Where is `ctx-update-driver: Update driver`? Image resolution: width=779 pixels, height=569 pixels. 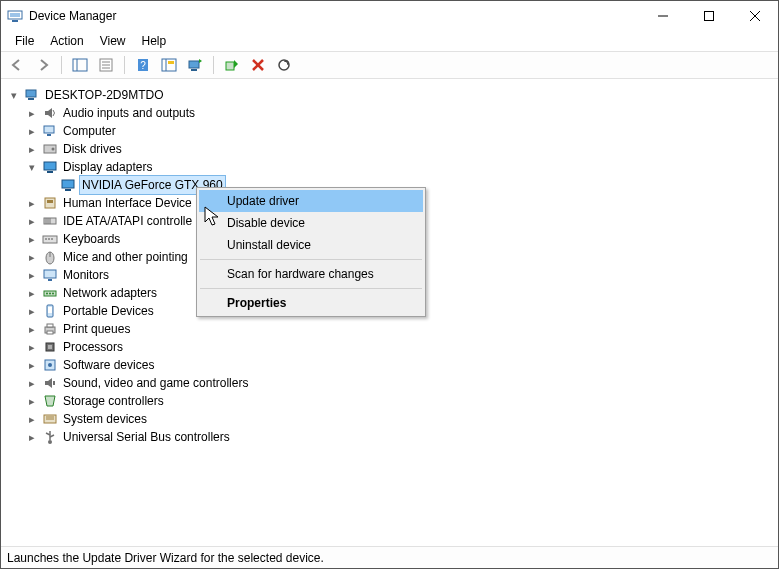 ctx-update-driver: Update driver is located at coordinates (311, 201).